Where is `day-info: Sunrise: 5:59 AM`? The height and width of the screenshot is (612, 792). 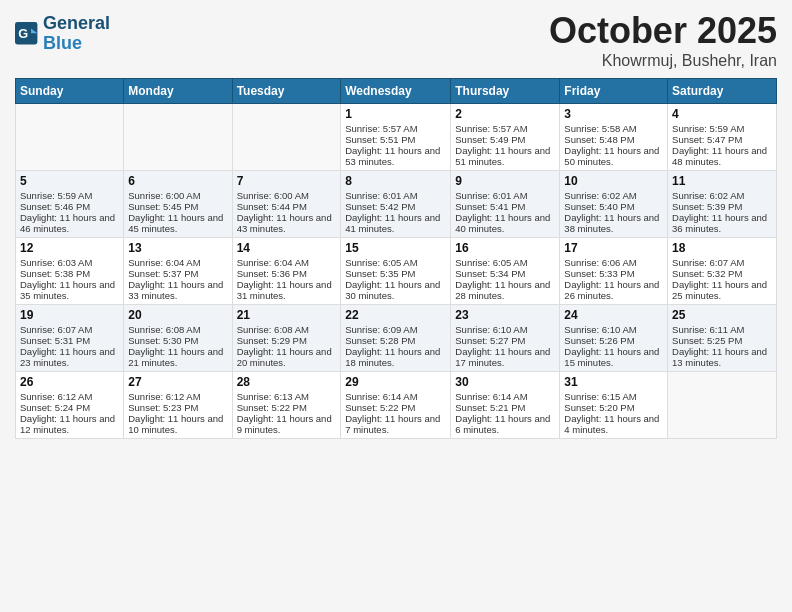
day-info: Sunrise: 5:59 AM is located at coordinates (722, 128).